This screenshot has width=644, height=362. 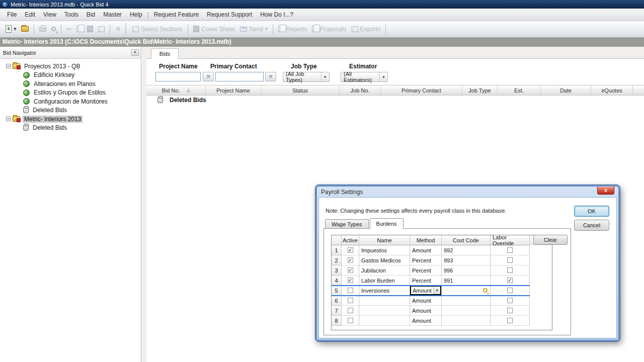 I want to click on menu-item-request-feature: Request Feature, so click(x=176, y=15).